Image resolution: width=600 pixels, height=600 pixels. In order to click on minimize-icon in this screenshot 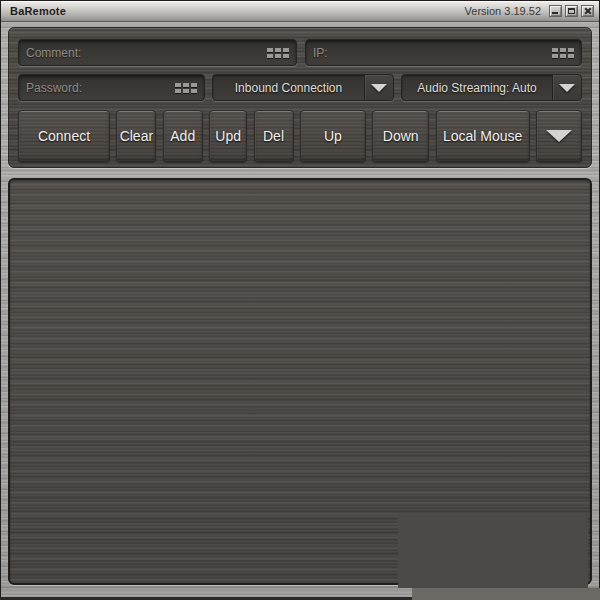, I will do `click(555, 13)`.